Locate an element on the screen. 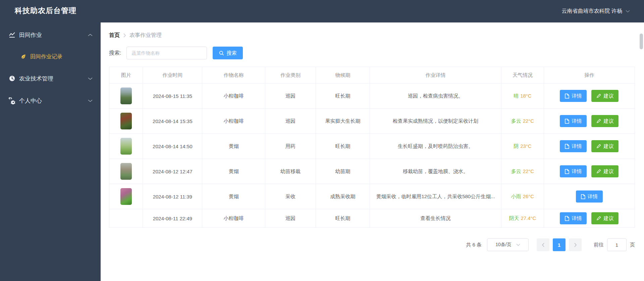 Image resolution: width=644 pixels, height=281 pixels. search-button: 搜索 is located at coordinates (228, 53).